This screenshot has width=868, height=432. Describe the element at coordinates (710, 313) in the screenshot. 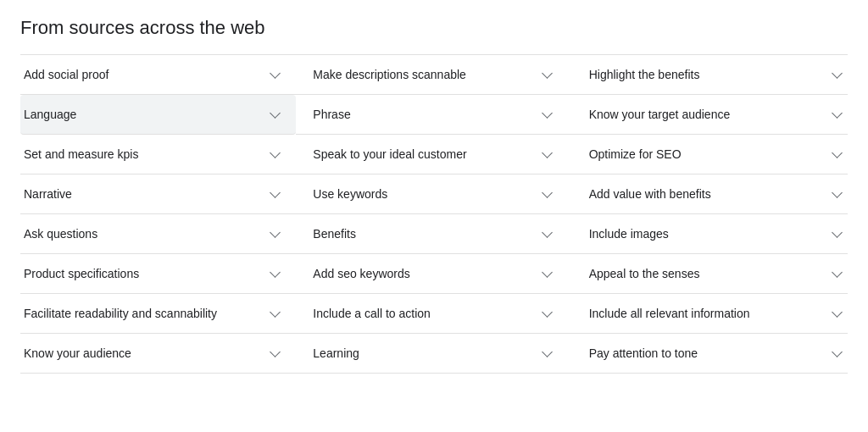

I see `accordion-item: Include all relevant information` at that location.